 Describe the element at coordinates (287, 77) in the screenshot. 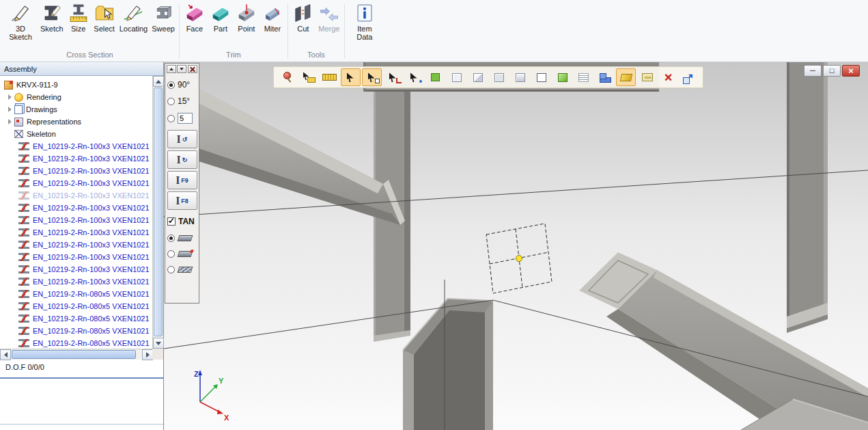

I see `pin-icon` at that location.